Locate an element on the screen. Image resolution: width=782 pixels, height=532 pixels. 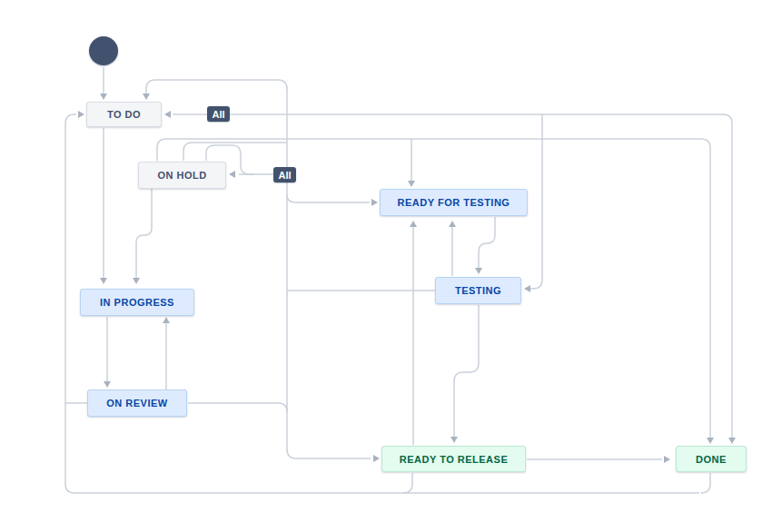
node-to-do: TO DO is located at coordinates (124, 114).